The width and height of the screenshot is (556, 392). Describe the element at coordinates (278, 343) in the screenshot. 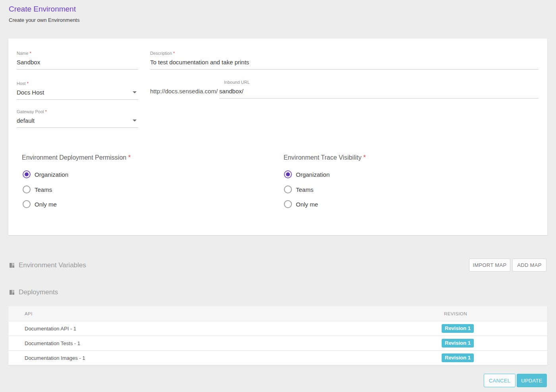

I see `table-row: Documentation Tests - 1 Revision 1` at that location.